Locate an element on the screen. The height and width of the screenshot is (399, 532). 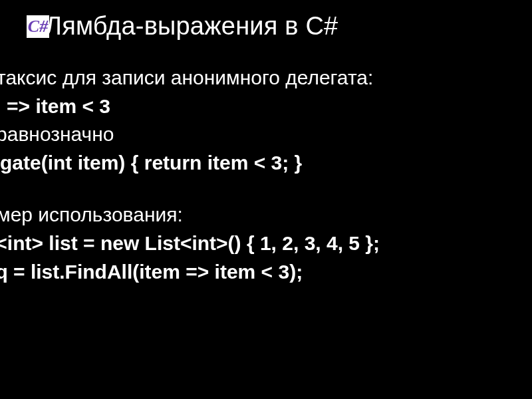
text-line: что равнозначно is located at coordinates (266, 134).